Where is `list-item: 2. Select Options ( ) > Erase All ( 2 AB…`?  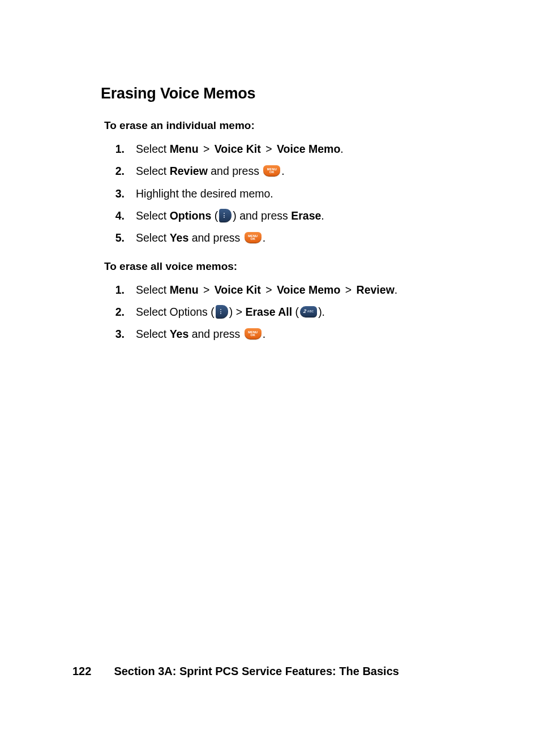 list-item: 2. Select Options ( ) > Erase All ( 2 AB… is located at coordinates (294, 312).